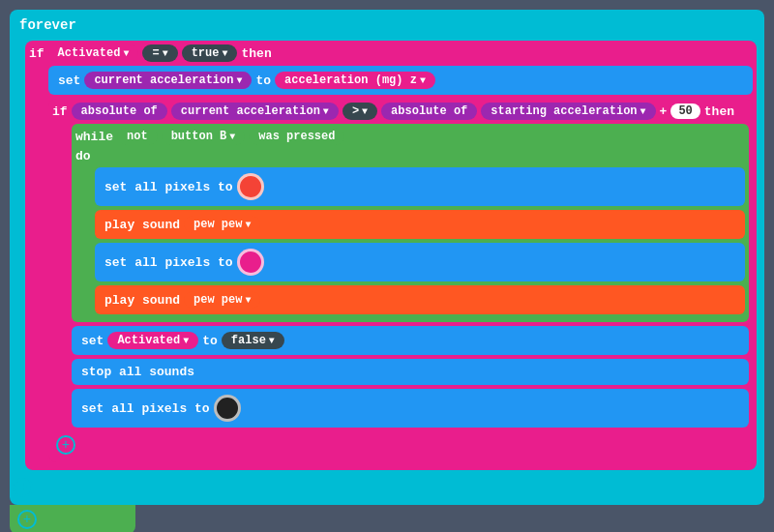  Describe the element at coordinates (423, 81) in the screenshot. I see `accel-mg-arrow: ▼` at that location.